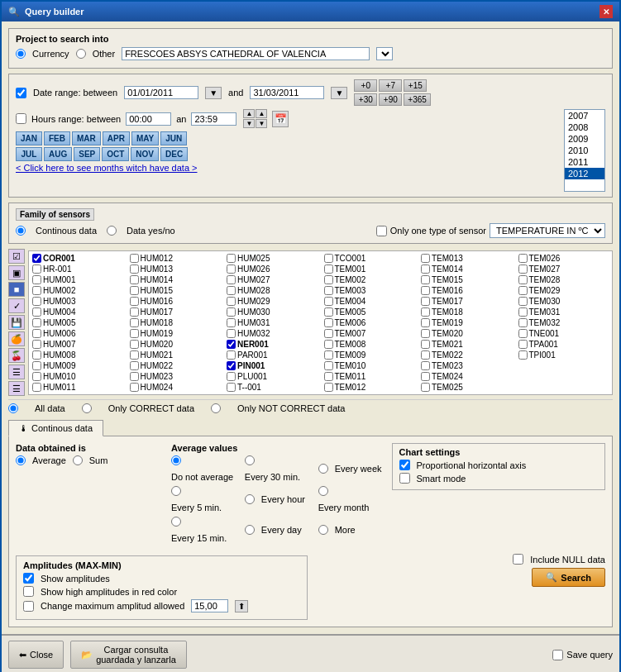 The height and width of the screenshot is (672, 621). What do you see at coordinates (13, 408) in the screenshot?
I see `all-data-radio` at bounding box center [13, 408].